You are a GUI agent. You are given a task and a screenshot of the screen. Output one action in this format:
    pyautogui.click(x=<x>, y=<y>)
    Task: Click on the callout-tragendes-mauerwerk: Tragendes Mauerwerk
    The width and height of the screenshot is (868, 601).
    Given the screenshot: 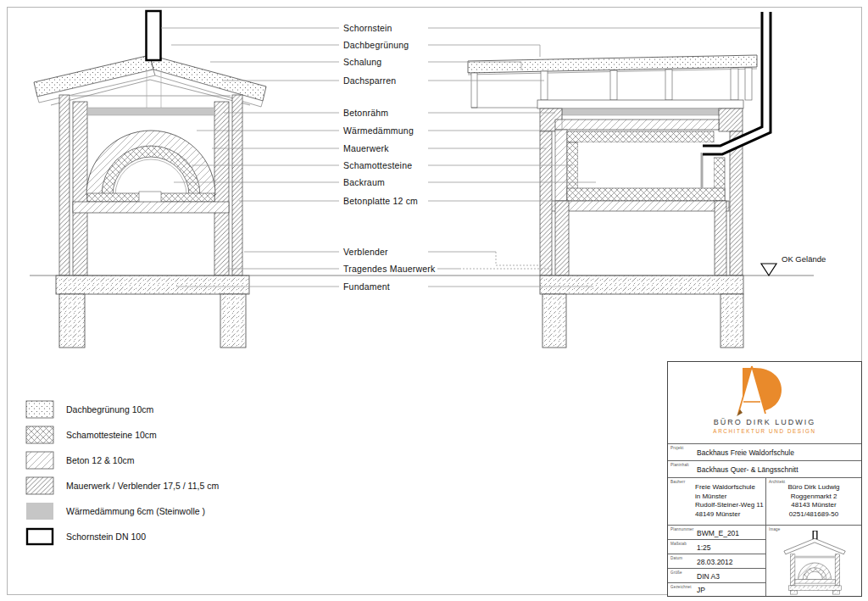 What is the action you would take?
    pyautogui.click(x=390, y=269)
    